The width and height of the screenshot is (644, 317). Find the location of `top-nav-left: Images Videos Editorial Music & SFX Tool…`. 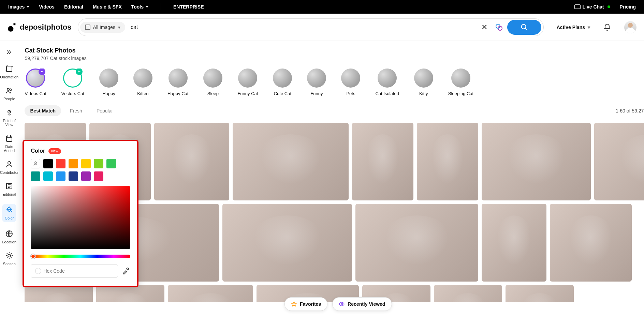

top-nav-left: Images Videos Editorial Music & SFX Tool… is located at coordinates (106, 7).